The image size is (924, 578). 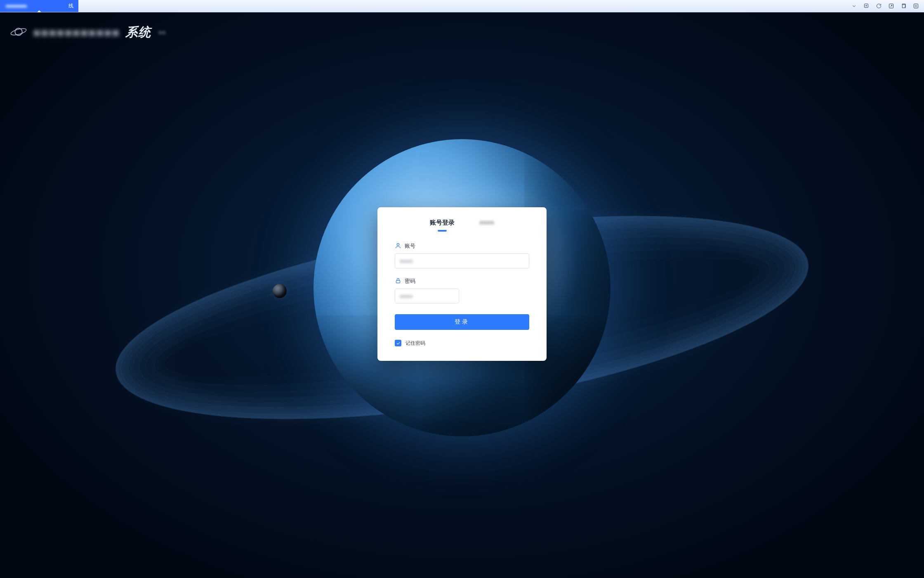 What do you see at coordinates (462, 284) in the screenshot?
I see `login-card: 账号登录 ■■■■ 账号 ■■■■ 密码` at bounding box center [462, 284].